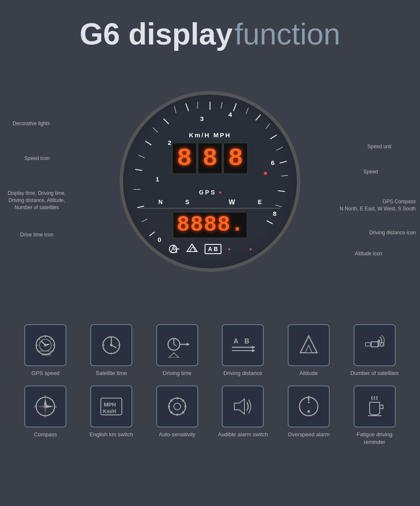 The height and width of the screenshot is (506, 420). Describe the element at coordinates (45, 406) in the screenshot. I see `compass-icon-box: N S E W` at that location.